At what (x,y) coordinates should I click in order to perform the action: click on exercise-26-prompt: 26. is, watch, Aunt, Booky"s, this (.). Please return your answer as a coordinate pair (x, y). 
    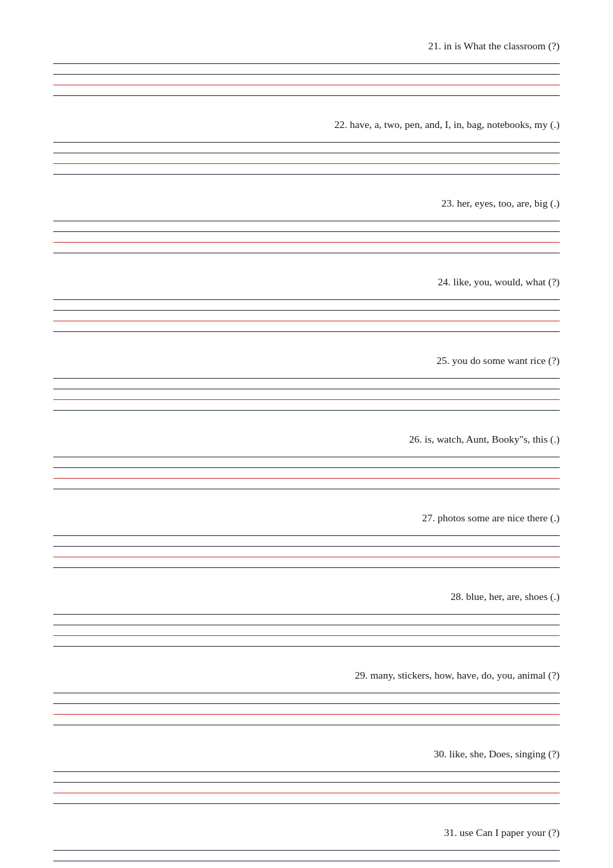
    Looking at the image, I should click on (306, 439).